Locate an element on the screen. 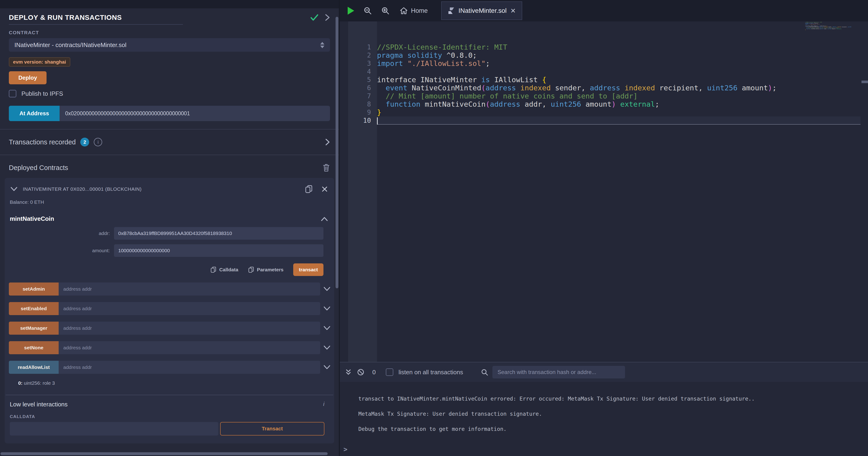 This screenshot has height=456, width=868. contract-select-value: INativeMinter - contracts/INativeMinter.… is located at coordinates (70, 45).